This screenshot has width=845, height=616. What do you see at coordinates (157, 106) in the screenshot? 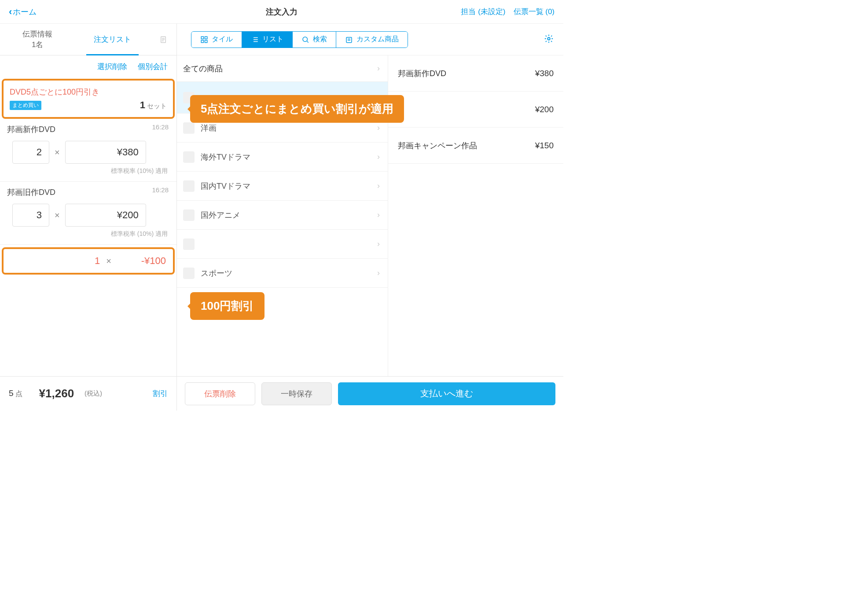
I see `set-unit: セット` at bounding box center [157, 106].